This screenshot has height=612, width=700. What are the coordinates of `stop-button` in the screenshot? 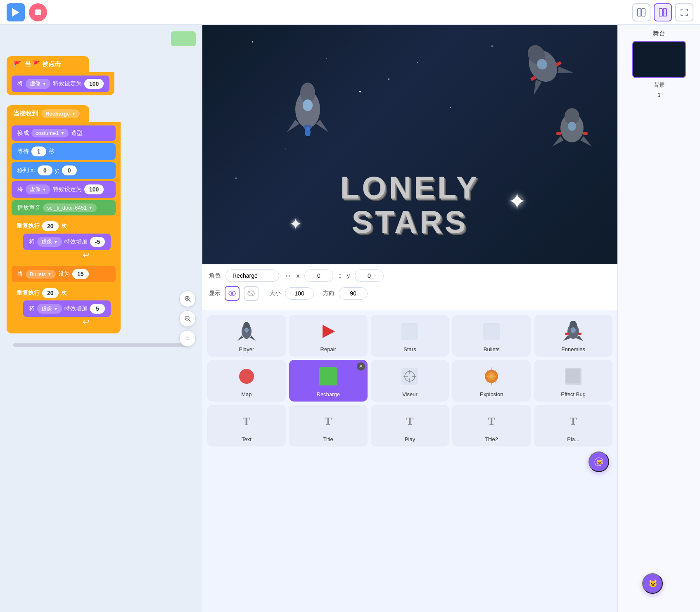 It's located at (38, 12).